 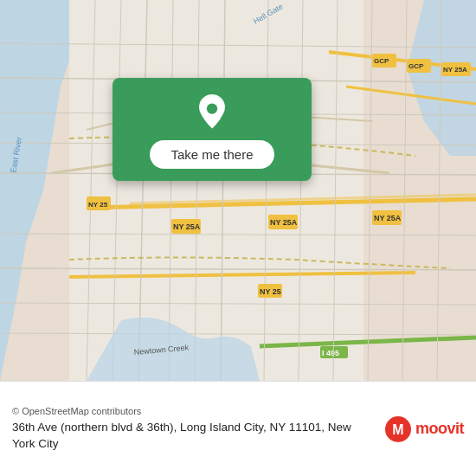 I want to click on copyright-line: © OpenStreetMap contributors, so click(x=193, y=411).